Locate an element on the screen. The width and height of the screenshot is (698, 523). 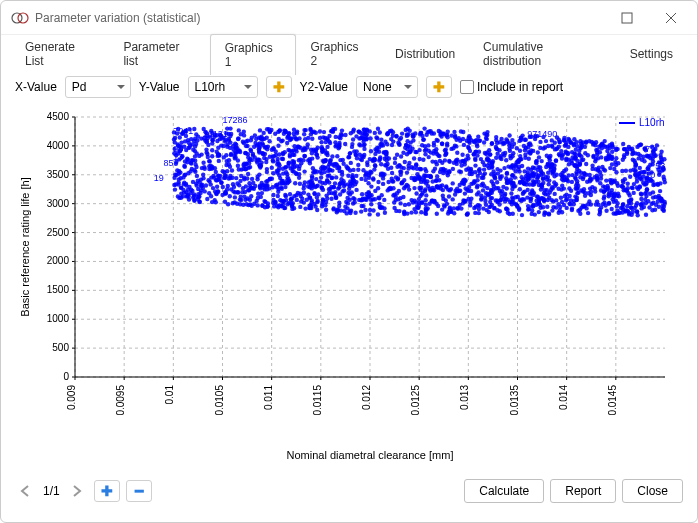
svg-text: 0.0135 is located at coordinates (514, 400).